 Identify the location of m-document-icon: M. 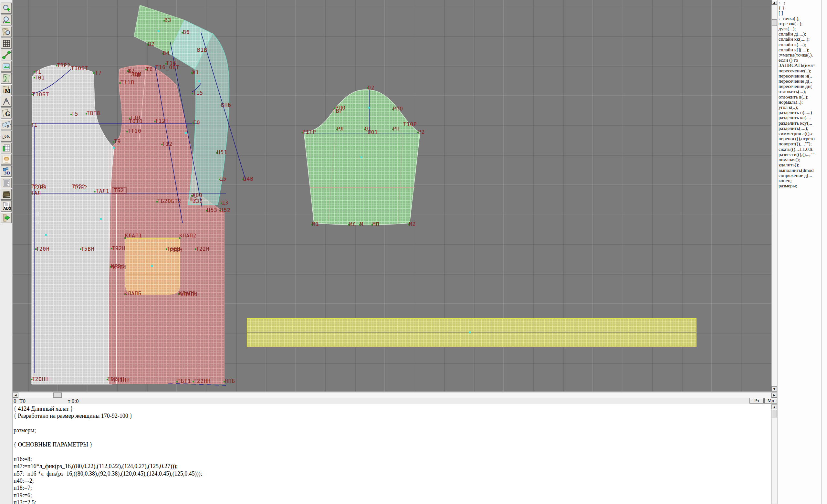
(6, 90).